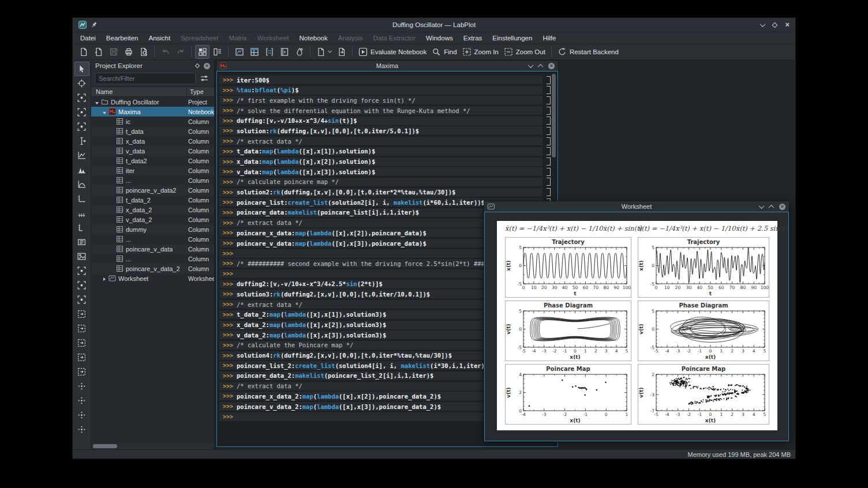 The width and height of the screenshot is (868, 488). Describe the element at coordinates (704, 331) in the screenshot. I see `plot-phase-diagram-2: Phase Diagram-5-4-3-2-101234550-5x(t)v(t…` at that location.